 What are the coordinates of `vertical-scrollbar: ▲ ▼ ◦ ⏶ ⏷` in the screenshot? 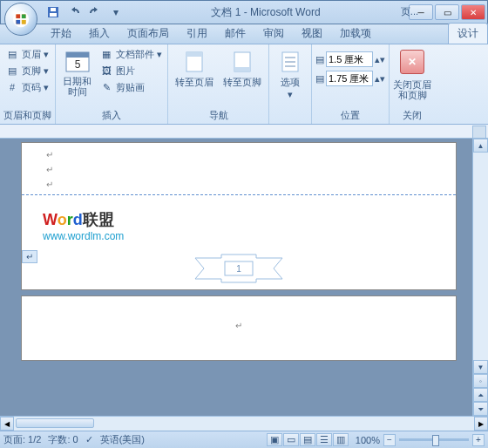 It's located at (480, 277).